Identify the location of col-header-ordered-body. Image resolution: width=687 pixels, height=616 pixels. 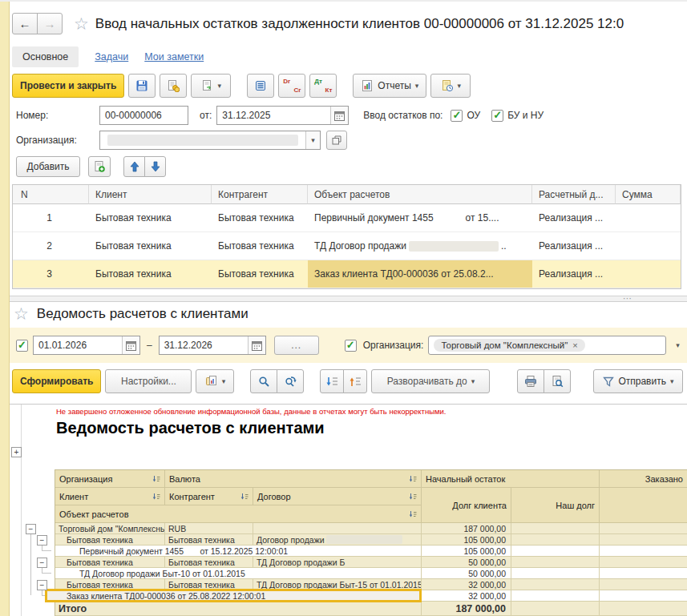
(643, 505).